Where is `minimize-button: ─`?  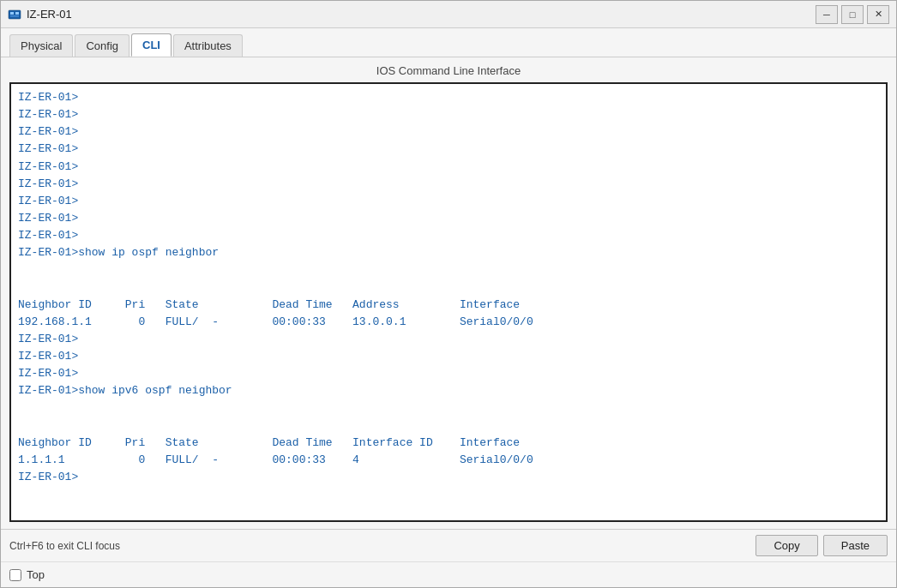 minimize-button: ─ is located at coordinates (827, 15).